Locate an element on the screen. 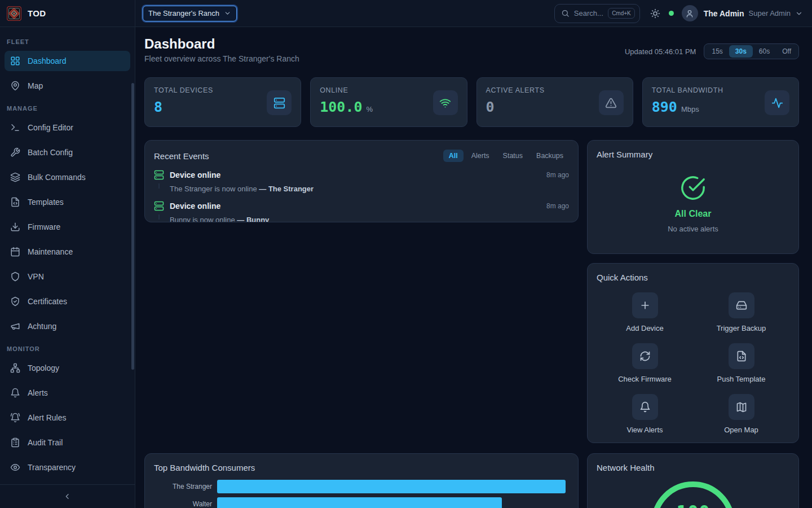 This screenshot has height=508, width=812. refresh-interval-control: 15s30s60sOff is located at coordinates (751, 51).